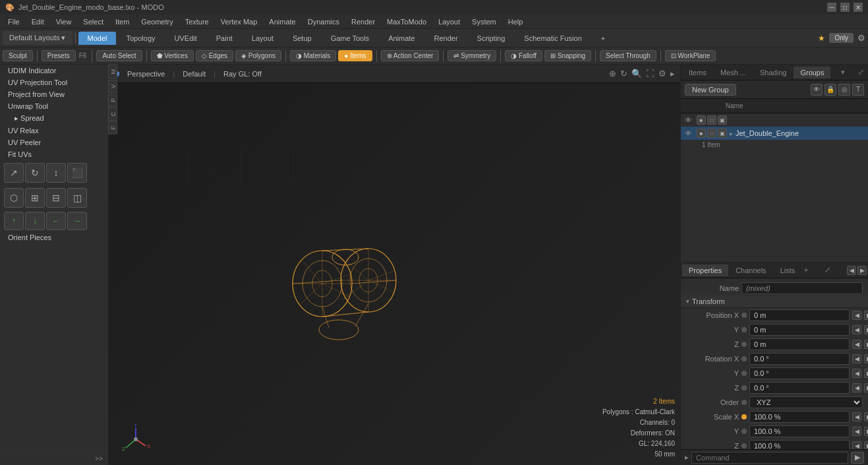  What do you see at coordinates (492, 38) in the screenshot?
I see `tab-scripting: Scripting` at bounding box center [492, 38].